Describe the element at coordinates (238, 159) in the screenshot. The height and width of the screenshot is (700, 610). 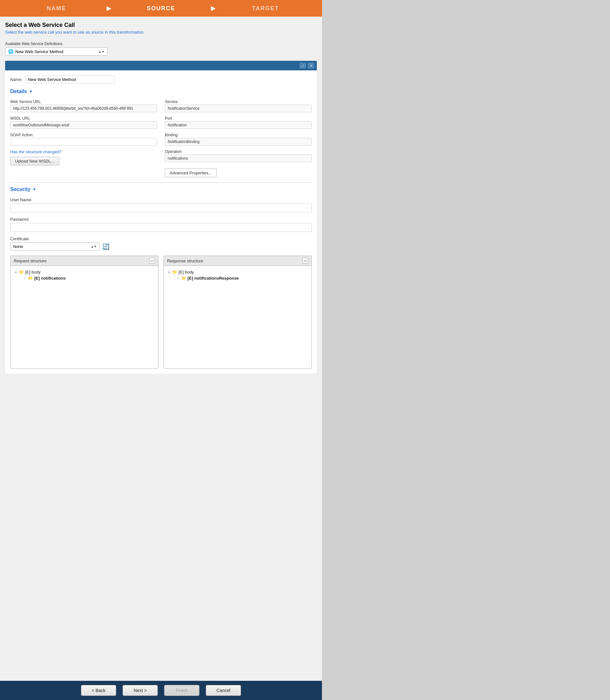
I see `operation-value: notifications` at that location.